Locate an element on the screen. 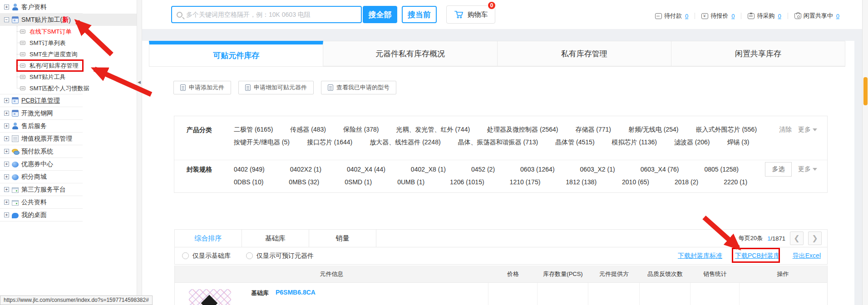 Image resolution: width=868 pixels, height=305 pixels. sidebar-item: +第三方服务平台 is located at coordinates (68, 190).